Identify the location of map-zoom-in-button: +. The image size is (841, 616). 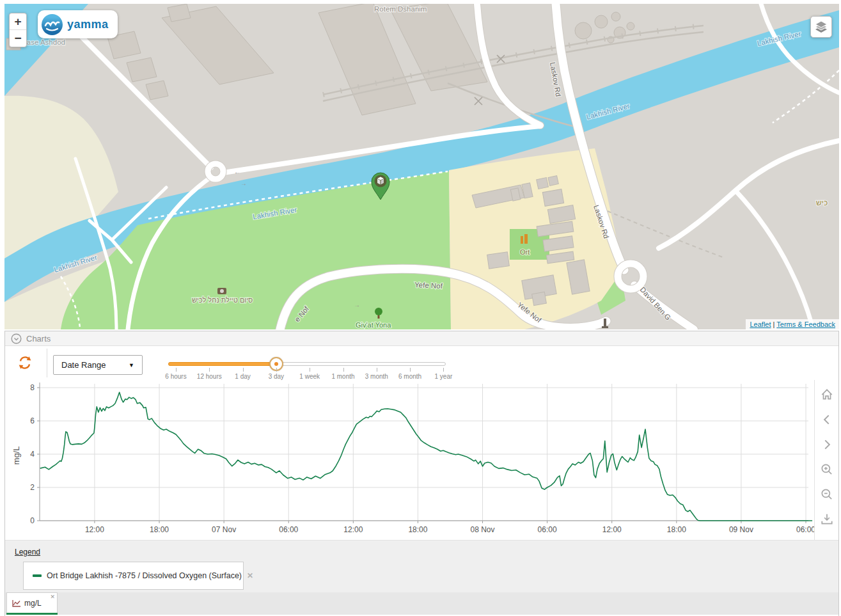
(18, 22).